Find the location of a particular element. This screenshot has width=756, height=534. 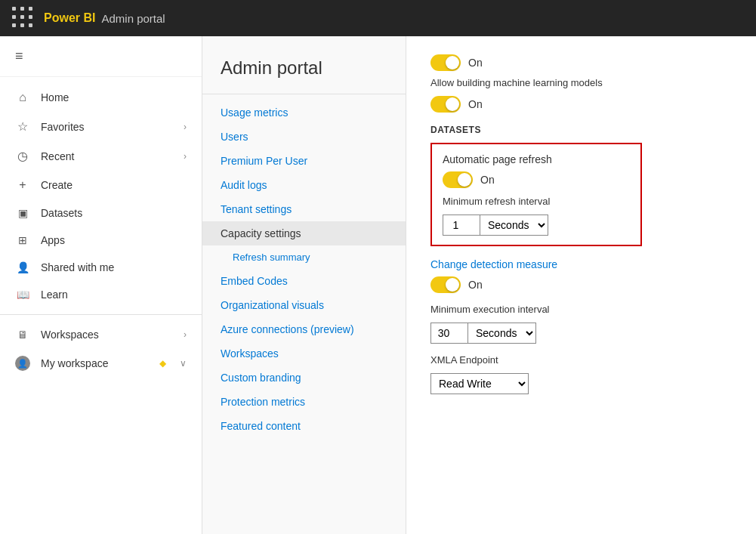

allow-ml-label: Allow building machine learning models is located at coordinates (582, 83).